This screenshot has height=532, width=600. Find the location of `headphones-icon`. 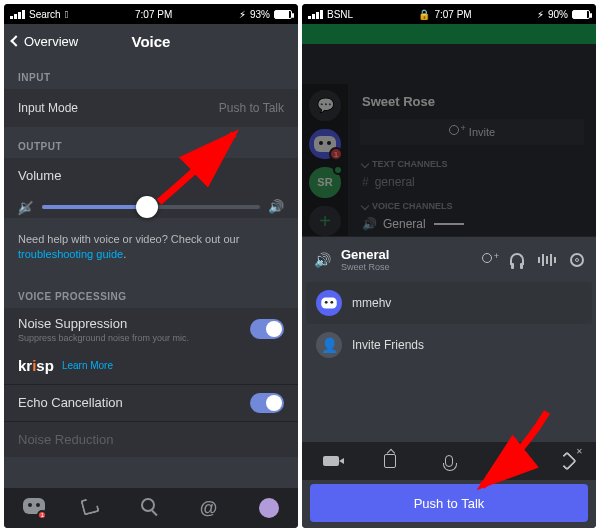

headphones-icon is located at coordinates (517, 259).